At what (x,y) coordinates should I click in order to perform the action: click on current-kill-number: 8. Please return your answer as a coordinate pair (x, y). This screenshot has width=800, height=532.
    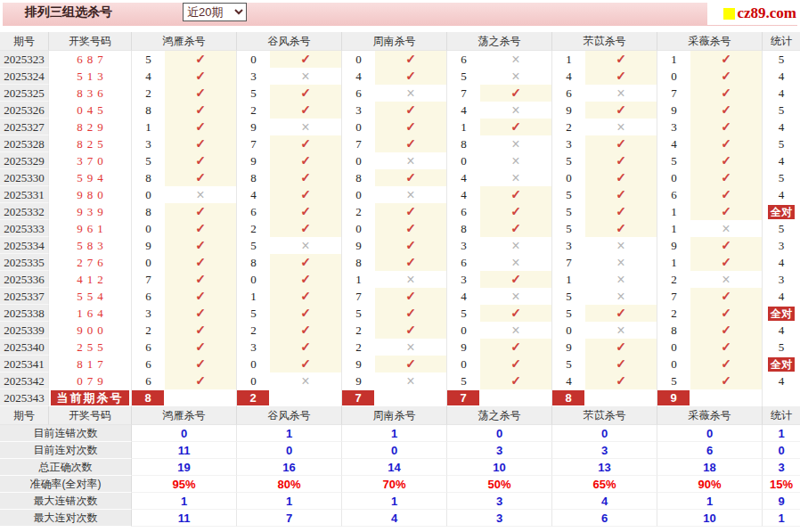
    Looking at the image, I should click on (148, 397).